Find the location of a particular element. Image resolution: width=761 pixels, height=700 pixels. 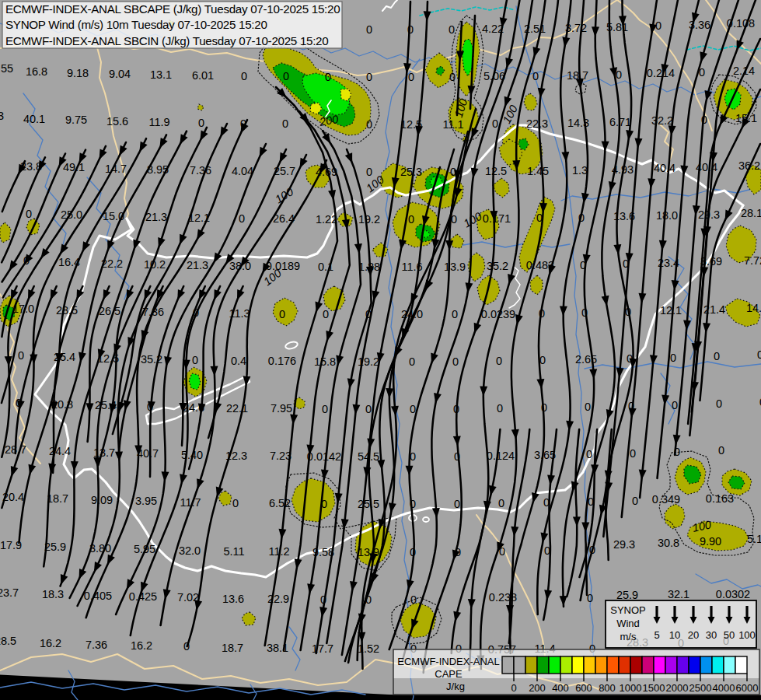

svg-text: 40.7 is located at coordinates (148, 453).